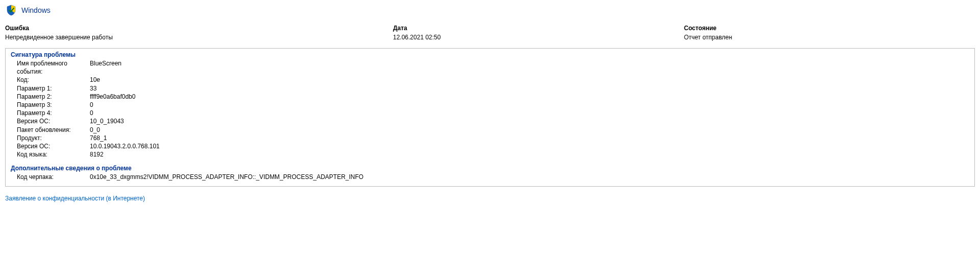  What do you see at coordinates (530, 97) in the screenshot?
I see `detail-value: ffff9e0a6baf0db0` at bounding box center [530, 97].